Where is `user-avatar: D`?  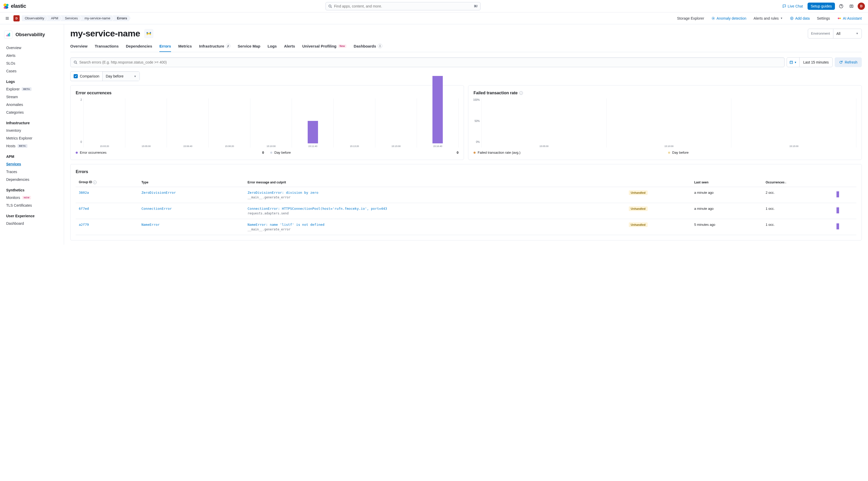
user-avatar: D is located at coordinates (861, 6).